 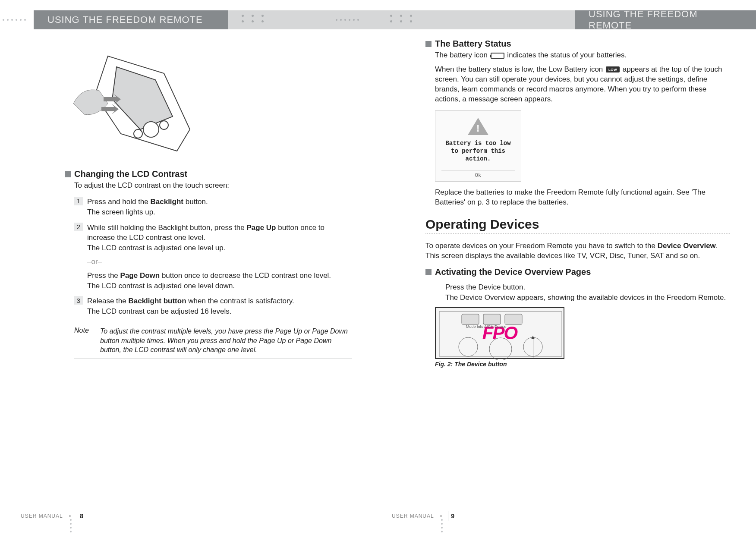 What do you see at coordinates (213, 341) in the screenshot?
I see `note-block: Note To adjust the contrast multiple lev…` at bounding box center [213, 341].